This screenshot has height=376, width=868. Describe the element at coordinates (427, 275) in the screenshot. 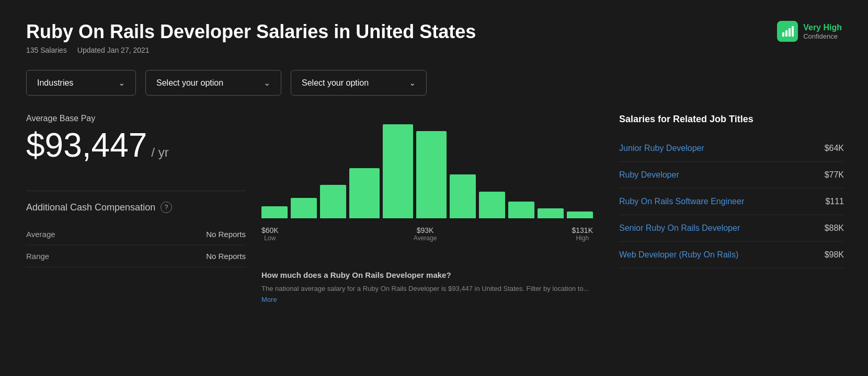

I see `desc-question: How much does a Ruby On Rails Developer …` at that location.